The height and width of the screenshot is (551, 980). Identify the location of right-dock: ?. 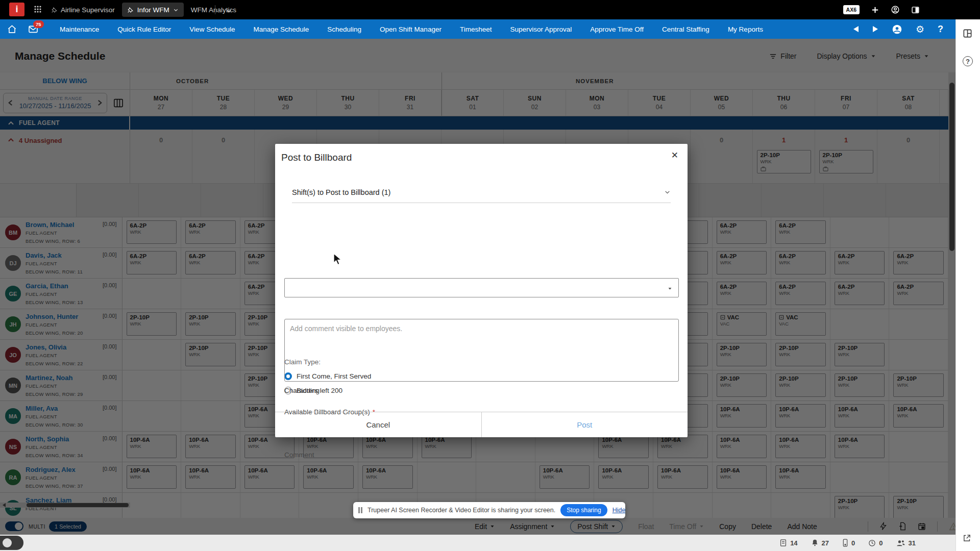
(968, 285).